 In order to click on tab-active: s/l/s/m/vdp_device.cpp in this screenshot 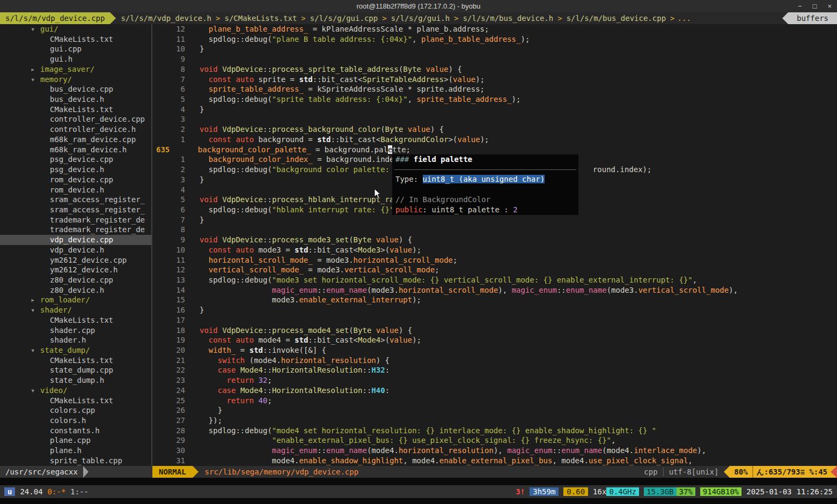, I will do `click(55, 18)`.